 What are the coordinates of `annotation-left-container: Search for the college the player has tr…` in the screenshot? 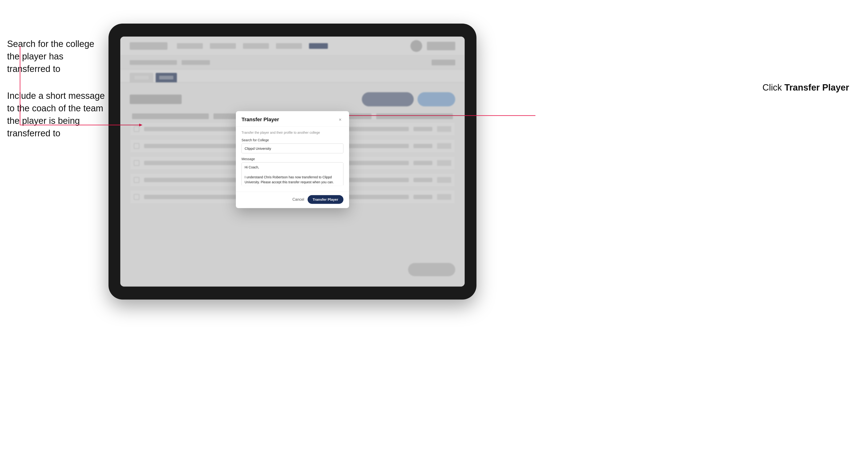 It's located at (57, 96).